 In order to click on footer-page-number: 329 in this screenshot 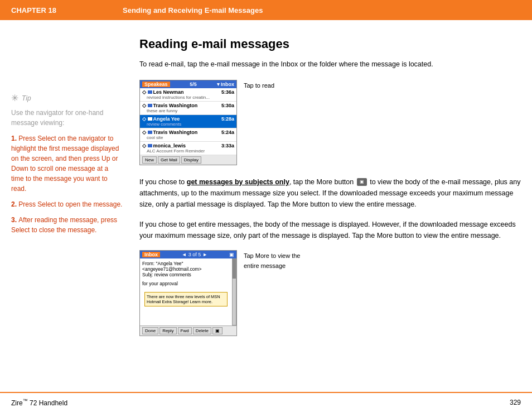, I will do `click(515, 403)`.